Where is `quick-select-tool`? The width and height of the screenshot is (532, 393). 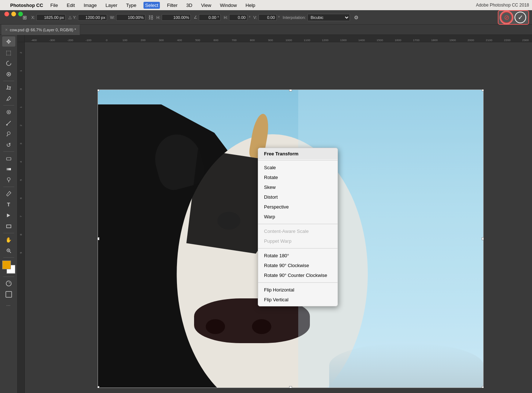
quick-select-tool is located at coordinates (9, 74).